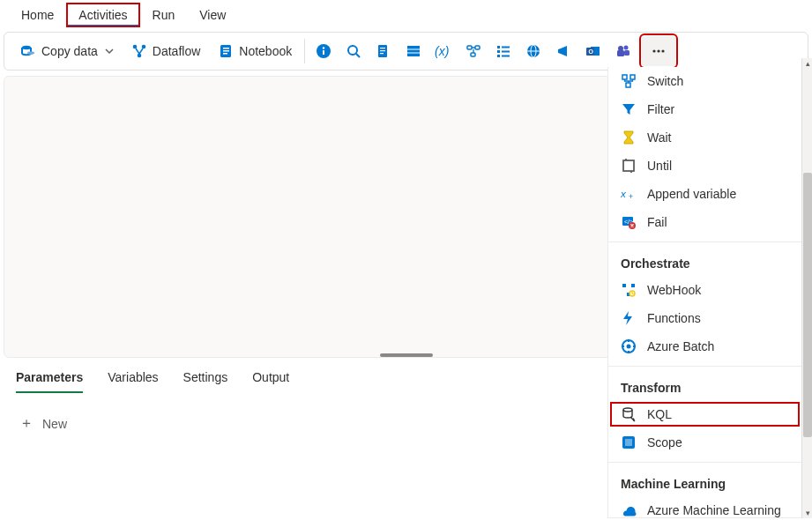 The height and width of the screenshot is (520, 812). What do you see at coordinates (705, 318) in the screenshot?
I see `dropdown-item-functions: Functions` at bounding box center [705, 318].